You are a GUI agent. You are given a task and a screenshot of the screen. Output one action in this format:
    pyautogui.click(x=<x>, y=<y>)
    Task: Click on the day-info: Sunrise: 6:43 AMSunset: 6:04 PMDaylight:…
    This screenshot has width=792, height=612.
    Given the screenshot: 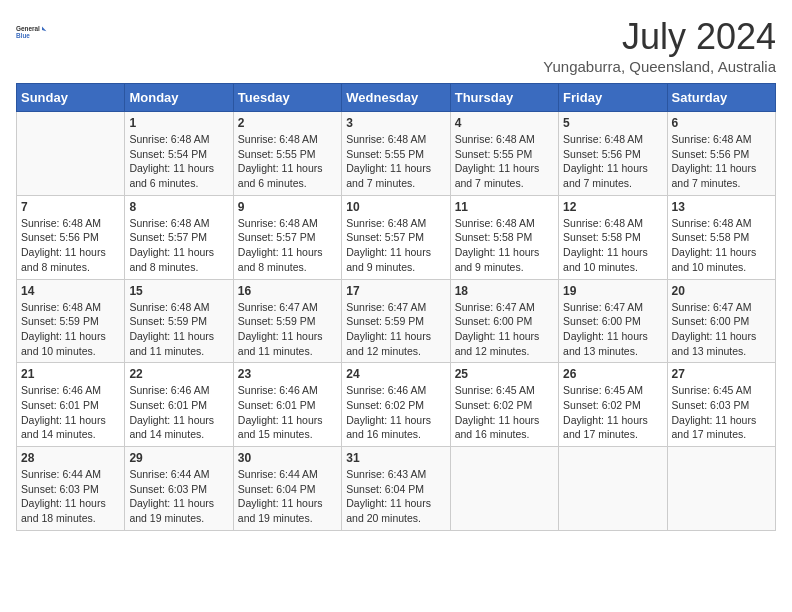 What is the action you would take?
    pyautogui.click(x=396, y=496)
    